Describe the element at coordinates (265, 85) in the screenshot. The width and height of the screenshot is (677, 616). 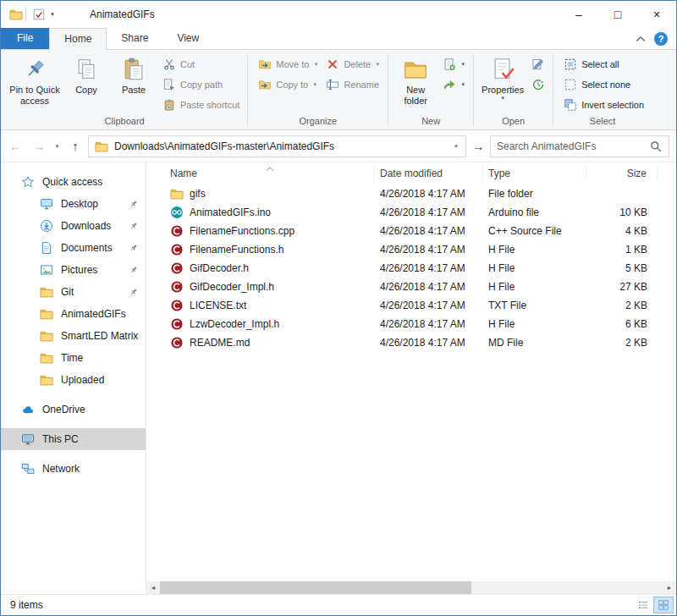
I see `copy-to-icon` at that location.